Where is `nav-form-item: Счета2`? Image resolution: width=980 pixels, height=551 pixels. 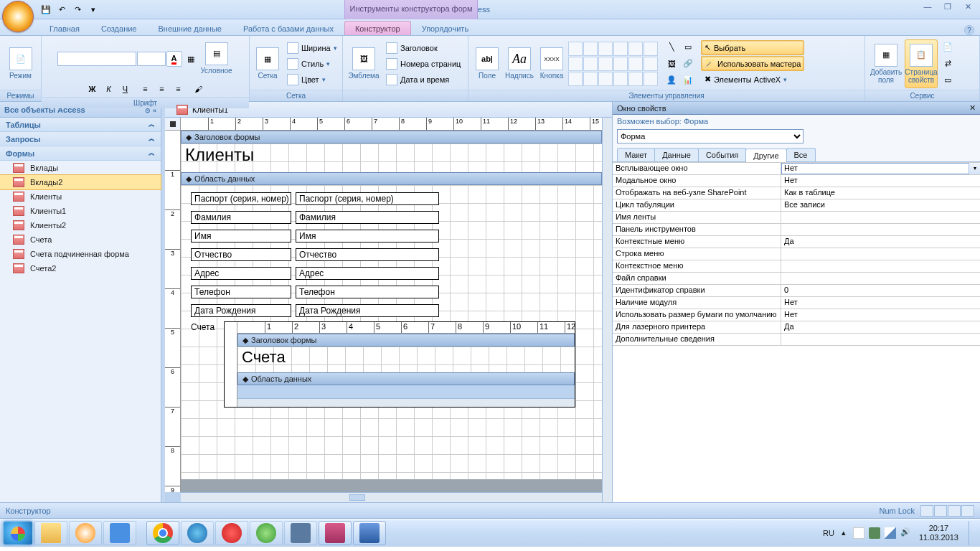
nav-form-item: Счета2 is located at coordinates (80, 268).